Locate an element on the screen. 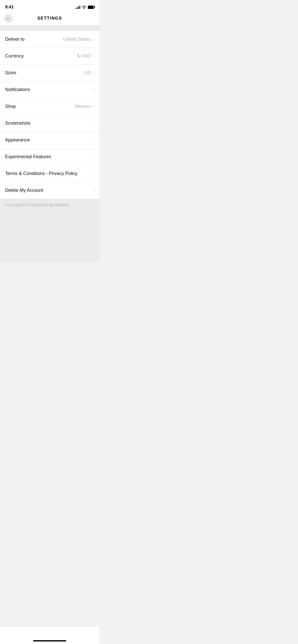  shop-value: Women is located at coordinates (83, 106).